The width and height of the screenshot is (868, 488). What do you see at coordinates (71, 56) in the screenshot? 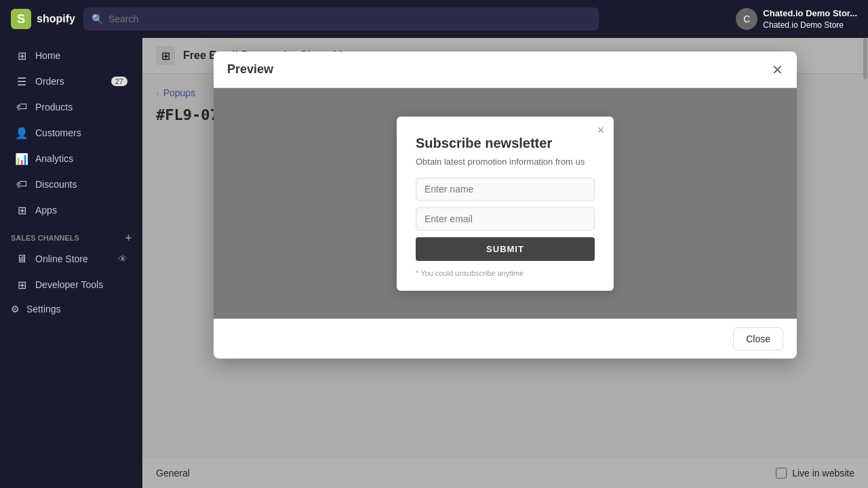
I see `sidebar-item-home: ⊞ Home` at bounding box center [71, 56].